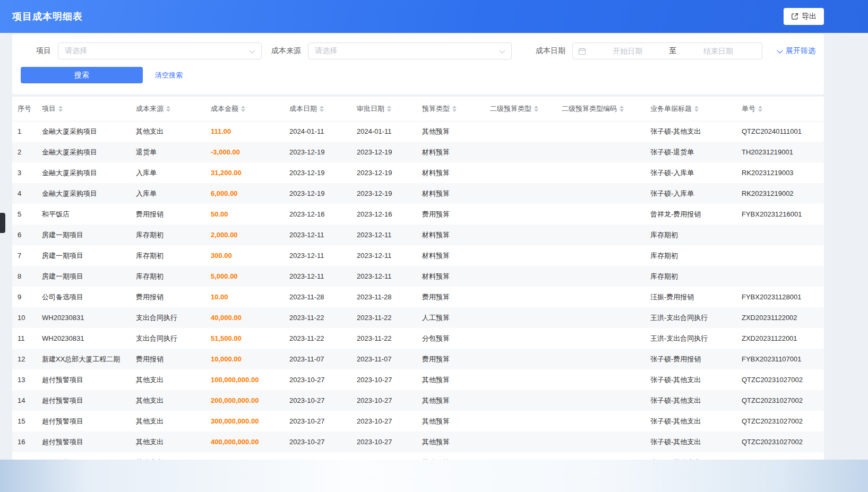  Describe the element at coordinates (168, 109) in the screenshot. I see `column-header-source: 成本来源` at that location.